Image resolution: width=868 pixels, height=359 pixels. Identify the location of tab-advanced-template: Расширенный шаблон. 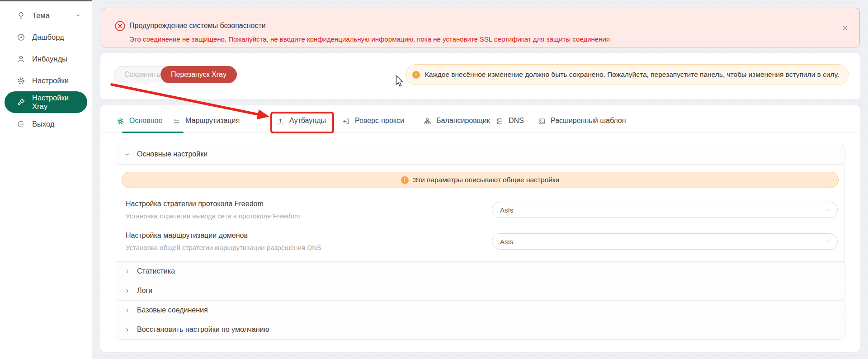
(582, 119).